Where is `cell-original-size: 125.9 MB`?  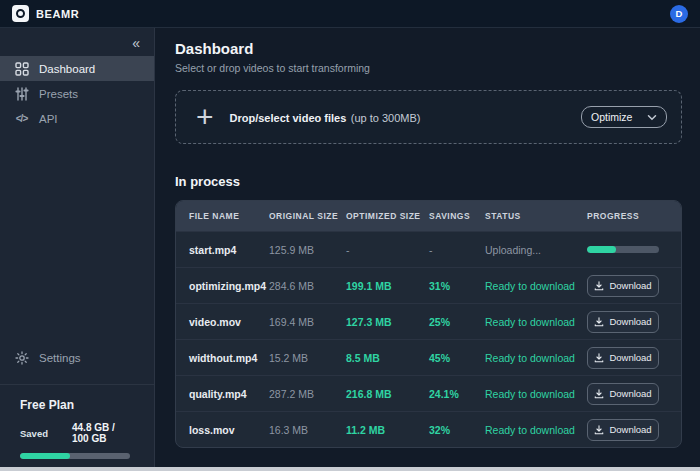
cell-original-size: 125.9 MB is located at coordinates (308, 250).